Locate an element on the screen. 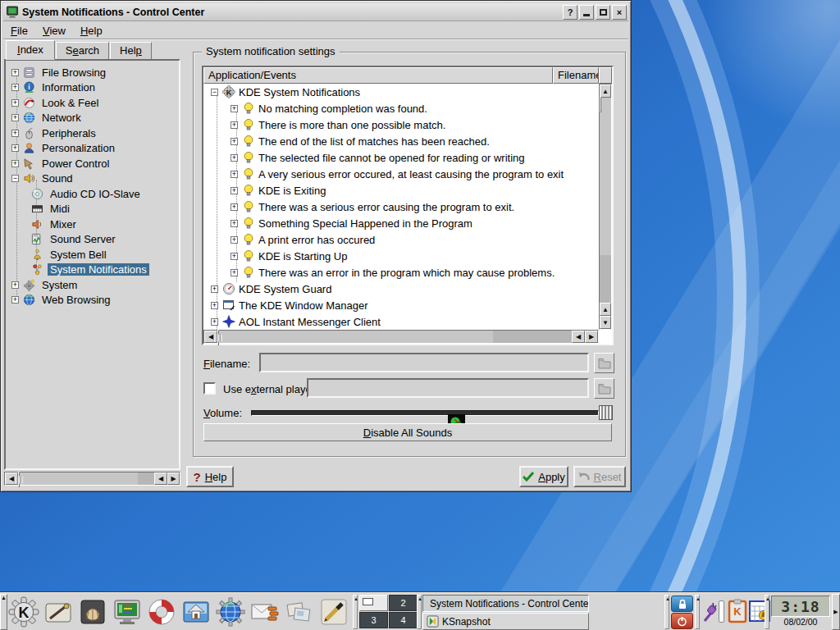 Image resolution: width=840 pixels, height=630 pixels. display-settings-button is located at coordinates (127, 612).